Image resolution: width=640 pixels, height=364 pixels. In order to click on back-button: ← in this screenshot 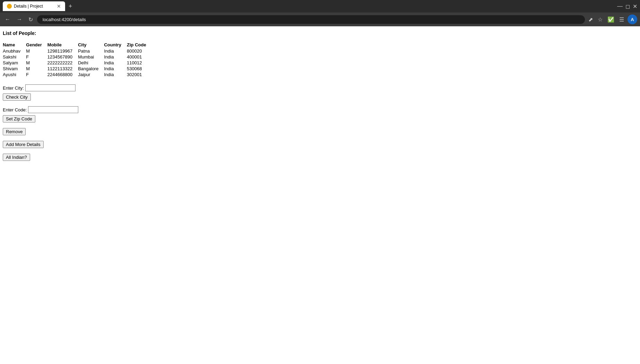, I will do `click(8, 19)`.